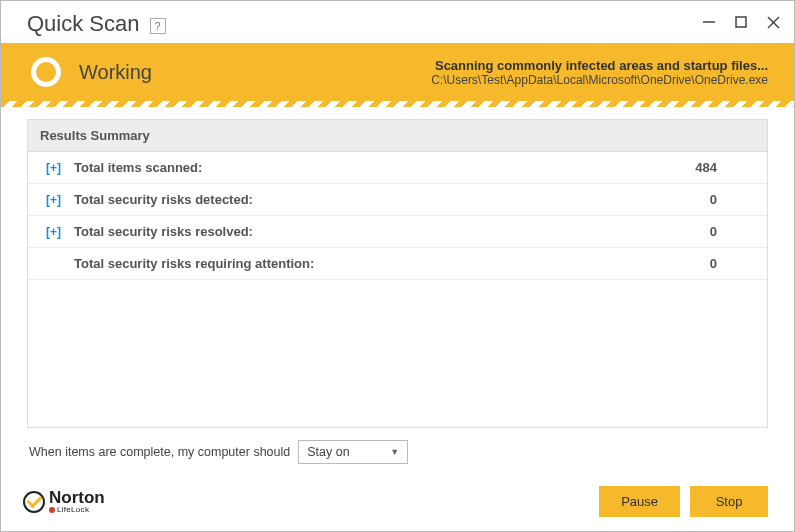 This screenshot has width=795, height=532. I want to click on completion-row: When items are complete, my computer sho…, so click(398, 448).